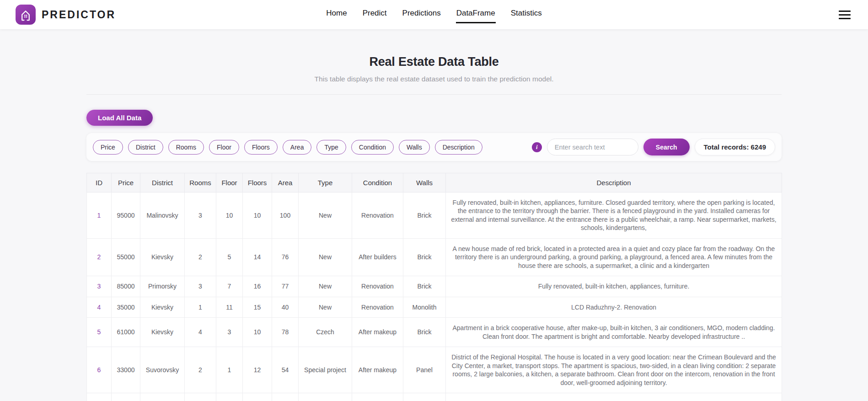  Describe the element at coordinates (99, 286) in the screenshot. I see `row-id-link: 3` at that location.